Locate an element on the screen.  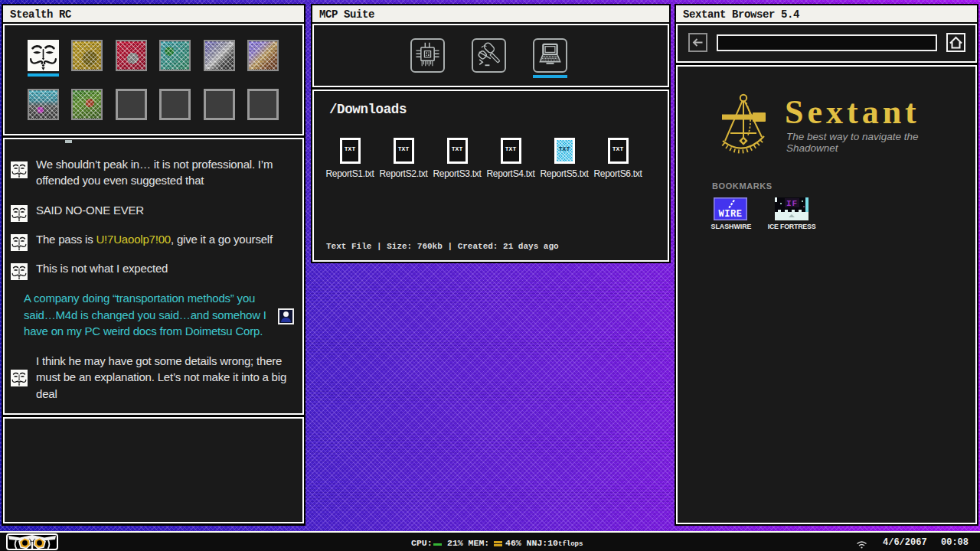
svg-text: IF is located at coordinates (792, 204).